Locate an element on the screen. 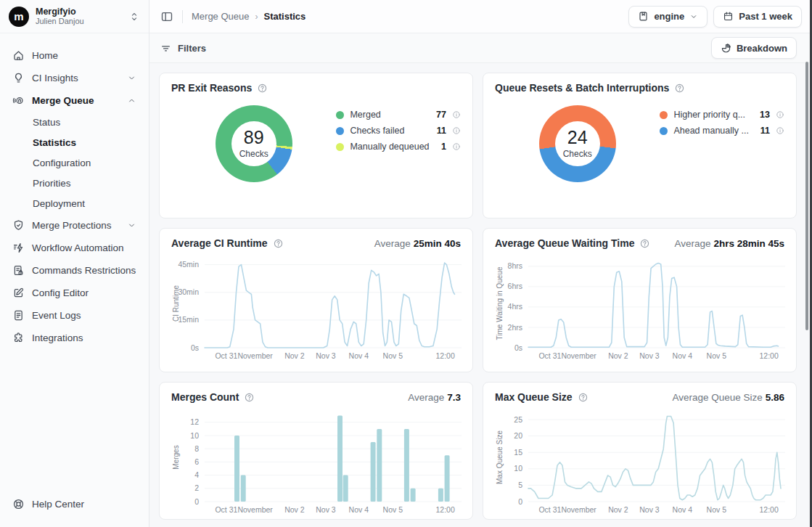 The height and width of the screenshot is (527, 812). sidebar-item-status: Status is located at coordinates (74, 122).